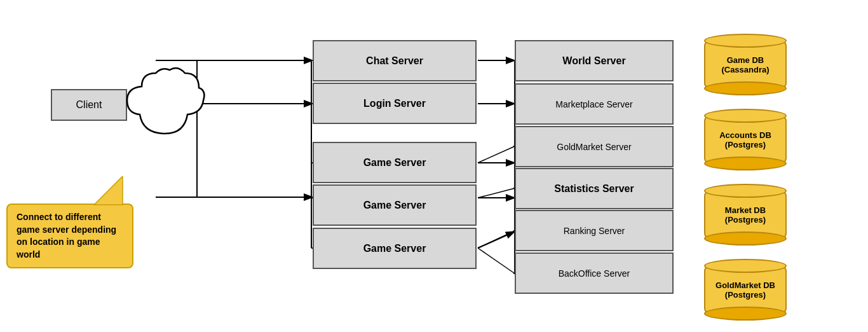  I want to click on game-db-cylinder: Game DB (Cassandra), so click(745, 65).